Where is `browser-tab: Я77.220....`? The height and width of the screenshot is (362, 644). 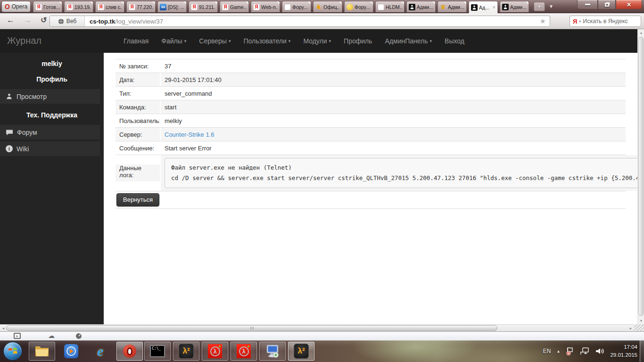 browser-tab: Я77.220.... is located at coordinates (141, 7).